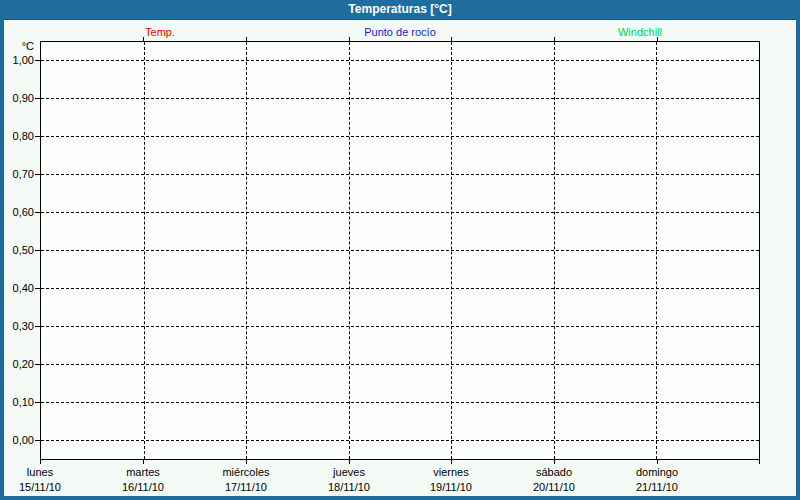 This screenshot has width=800, height=500. I want to click on y-tick-label: 0,50, so click(17, 250).